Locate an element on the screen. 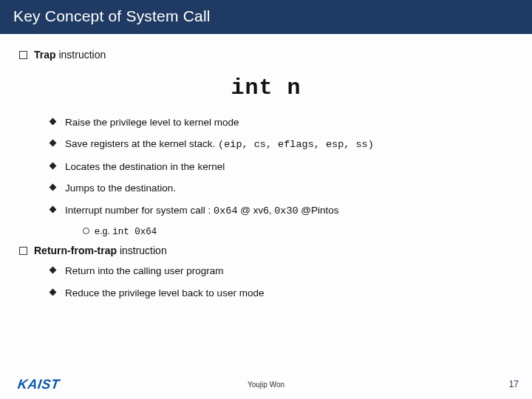  example-code: int 0x64 is located at coordinates (134, 232).